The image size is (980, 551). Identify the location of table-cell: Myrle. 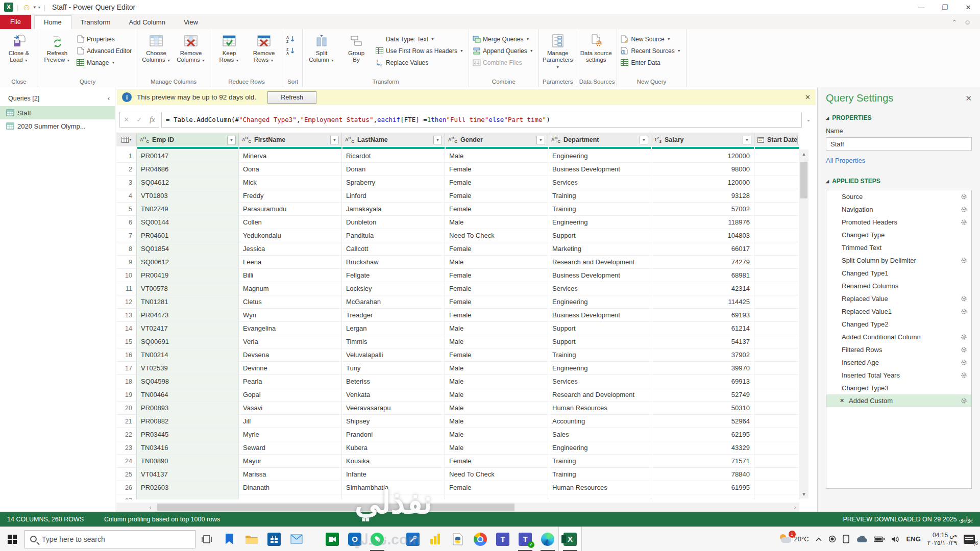
(290, 435).